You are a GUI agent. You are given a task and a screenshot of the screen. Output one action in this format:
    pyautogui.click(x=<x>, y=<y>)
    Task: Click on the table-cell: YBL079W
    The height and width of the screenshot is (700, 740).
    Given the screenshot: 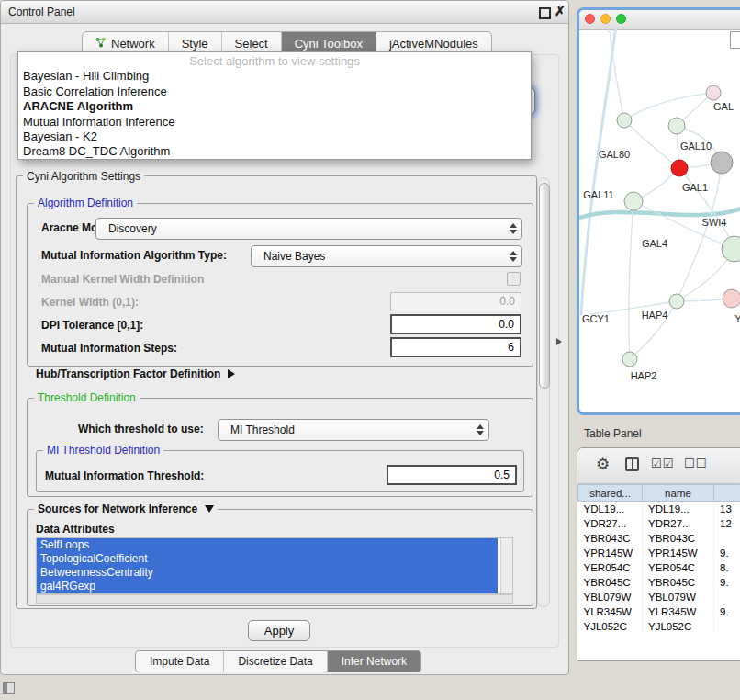 What is the action you would take?
    pyautogui.click(x=611, y=597)
    